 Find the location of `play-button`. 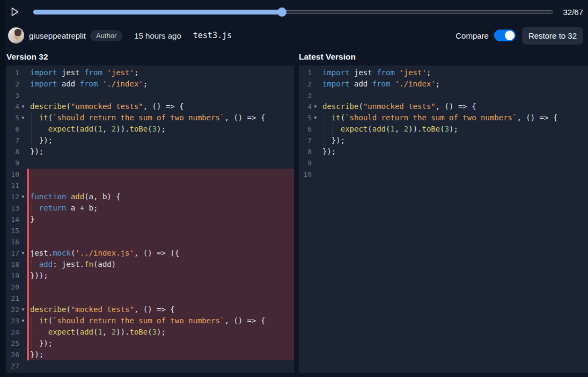

play-button is located at coordinates (16, 12).